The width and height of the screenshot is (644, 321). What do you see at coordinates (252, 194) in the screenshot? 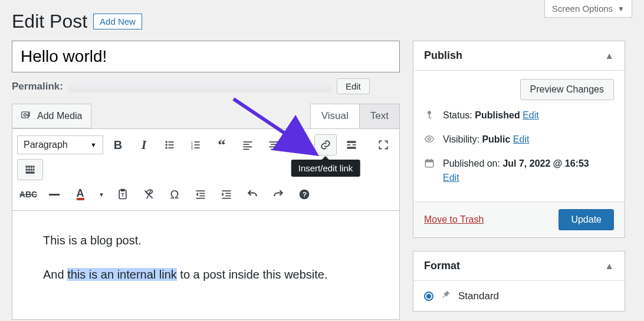
I see `undo-button` at bounding box center [252, 194].